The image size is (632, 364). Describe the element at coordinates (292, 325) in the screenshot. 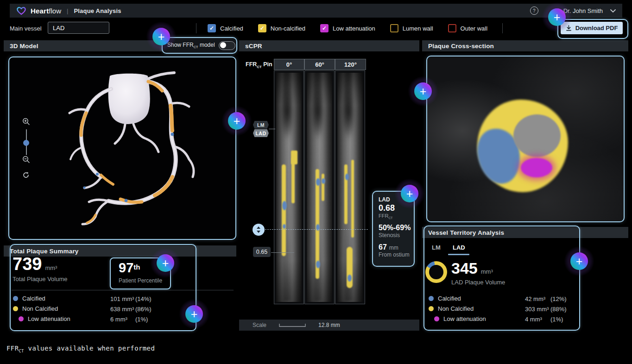

I see `scale-ruler-icon` at that location.